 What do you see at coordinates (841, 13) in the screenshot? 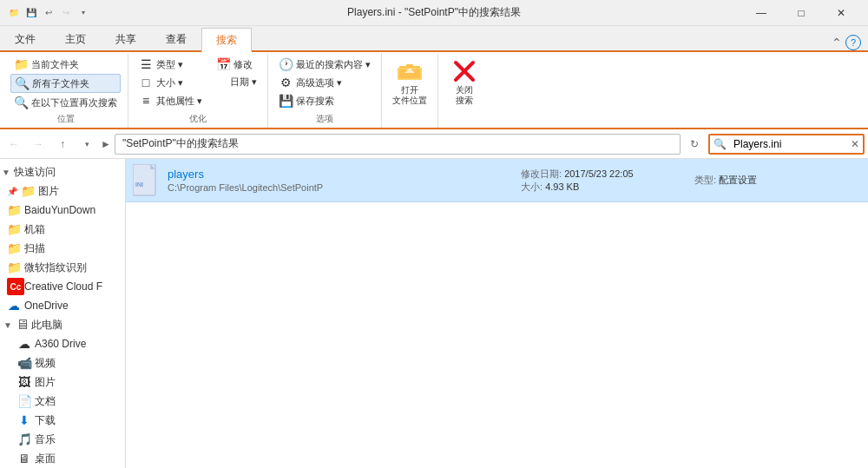
I see `close-button: ✕` at bounding box center [841, 13].